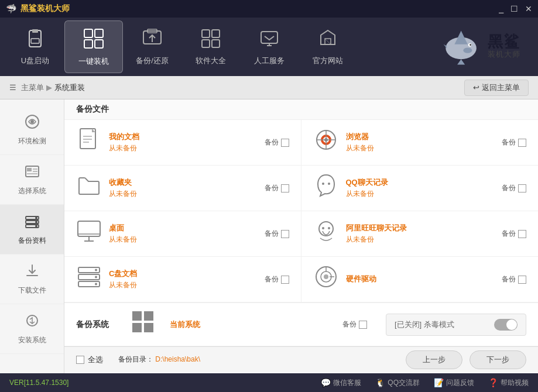 The image size is (538, 392). I want to click on desktop-backup-label: 备份, so click(272, 234).